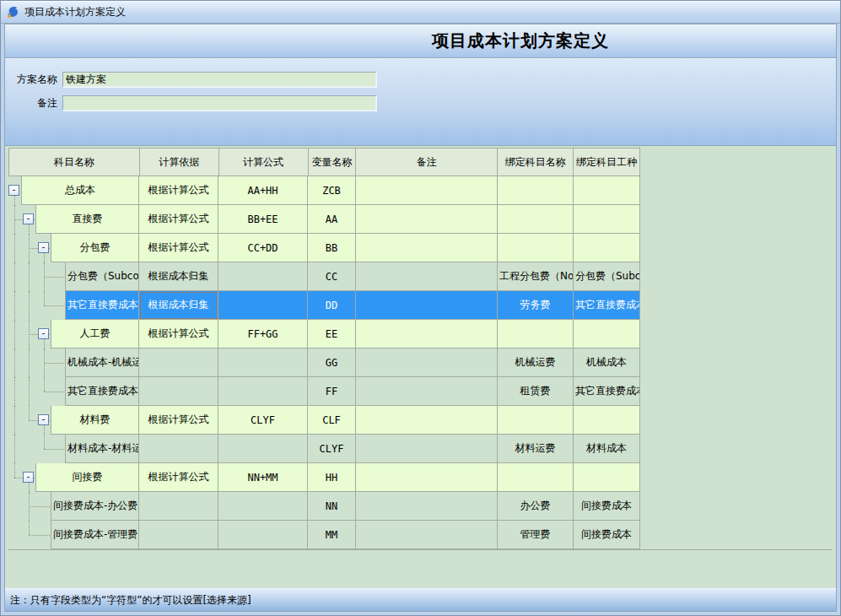 The height and width of the screenshot is (616, 841). I want to click on cell-name: 间接费成本-办公费, so click(94, 506).